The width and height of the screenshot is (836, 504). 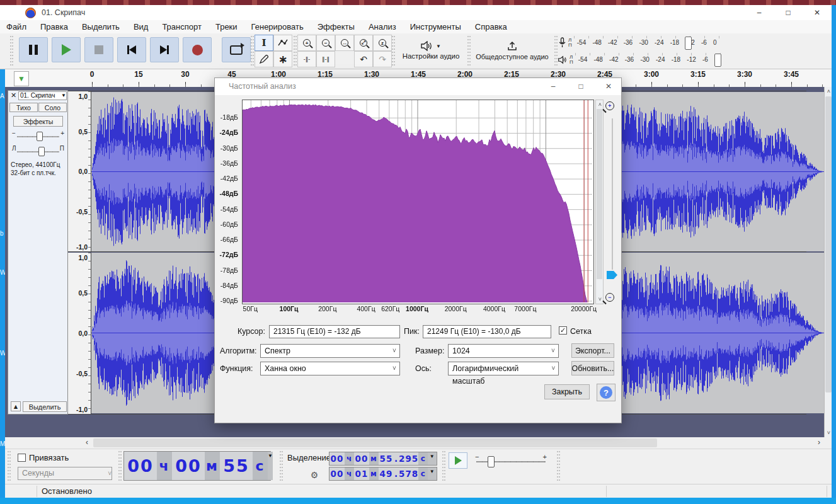 I want to click on play-at-speed-button, so click(x=458, y=461).